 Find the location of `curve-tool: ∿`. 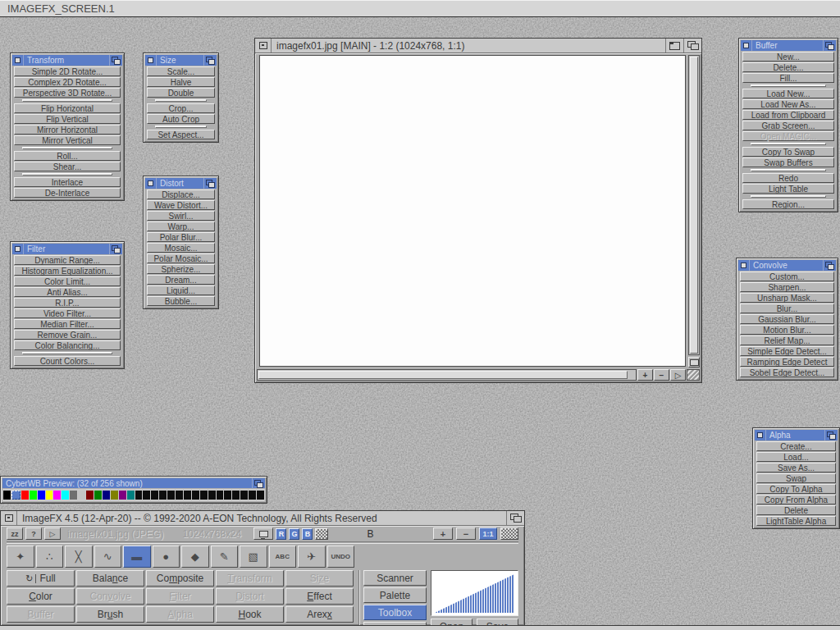

curve-tool: ∿ is located at coordinates (108, 556).